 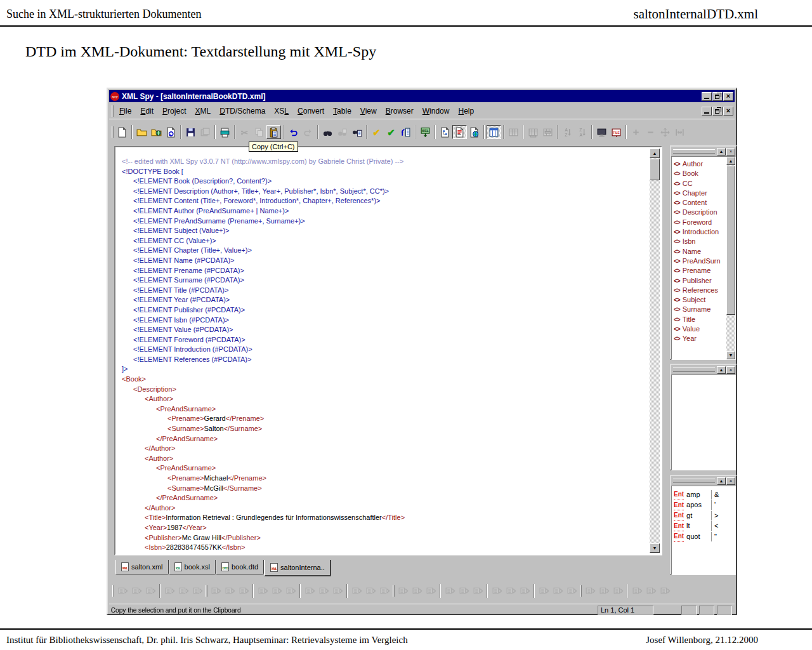 What do you see at coordinates (700, 222) in the screenshot?
I see `element-item-foreword: <>Foreword` at bounding box center [700, 222].